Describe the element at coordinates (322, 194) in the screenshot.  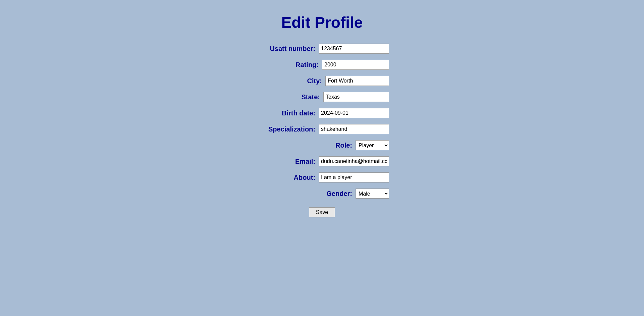
I see `gender-label: Gender:` at that location.